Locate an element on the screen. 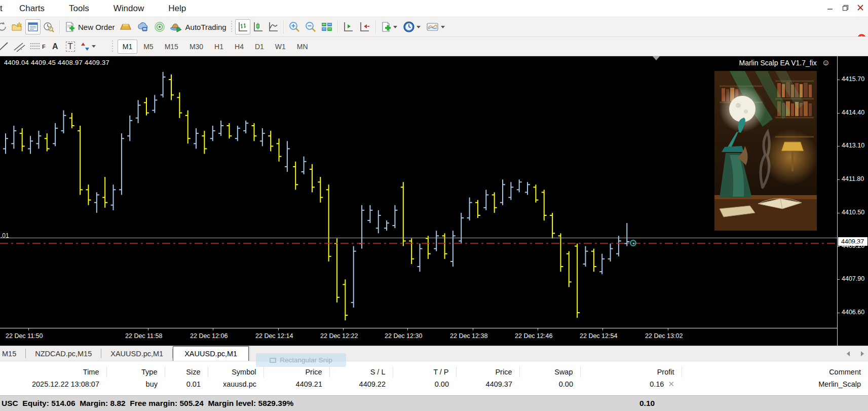 The image size is (868, 411). cell-swap: 0.00 is located at coordinates (550, 384).